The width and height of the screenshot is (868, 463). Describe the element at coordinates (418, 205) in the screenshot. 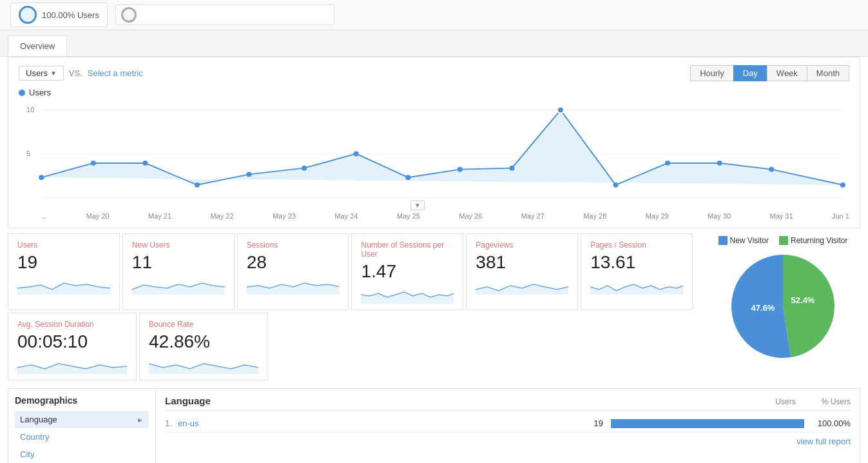

I see `chart-toggle-icon: ▼` at that location.